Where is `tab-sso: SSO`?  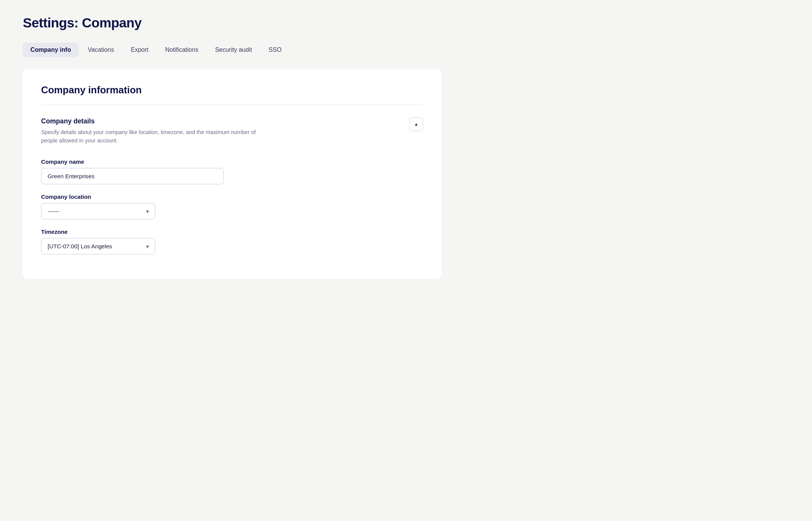
tab-sso: SSO is located at coordinates (275, 50).